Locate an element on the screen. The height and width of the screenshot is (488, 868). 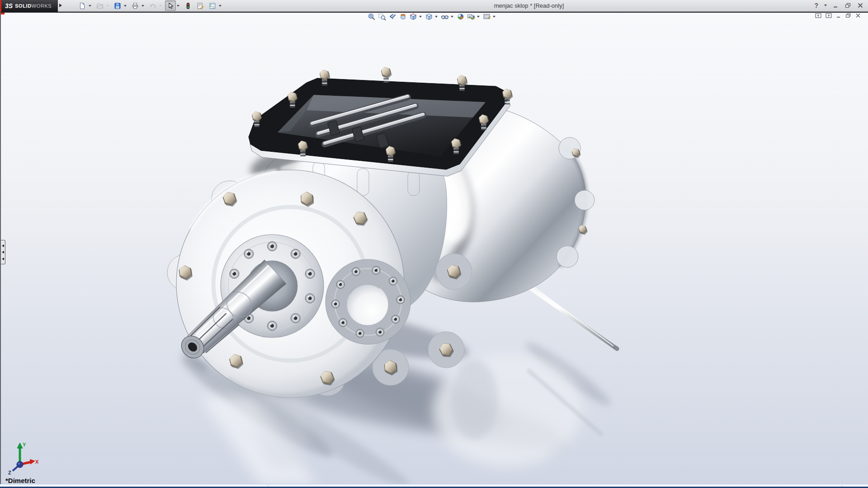
doc-close-button is located at coordinates (858, 15).